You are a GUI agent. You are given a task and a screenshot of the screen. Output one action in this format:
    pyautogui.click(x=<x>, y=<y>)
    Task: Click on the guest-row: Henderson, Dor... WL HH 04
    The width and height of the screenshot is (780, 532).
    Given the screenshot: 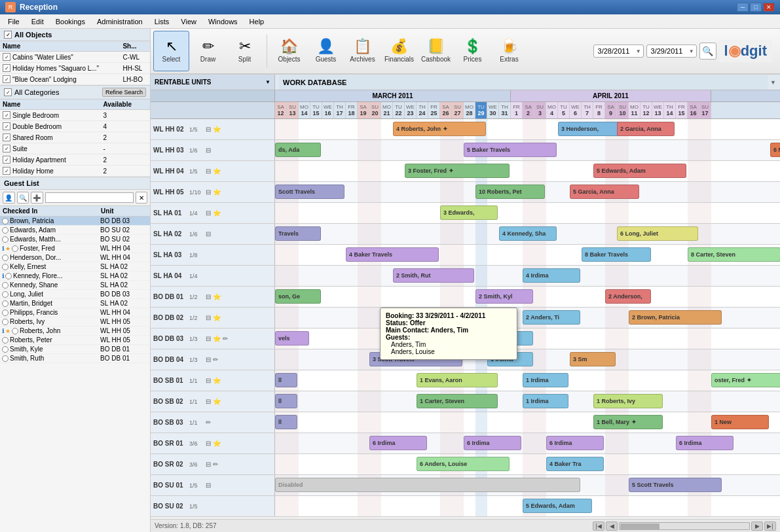 What is the action you would take?
    pyautogui.click(x=75, y=258)
    